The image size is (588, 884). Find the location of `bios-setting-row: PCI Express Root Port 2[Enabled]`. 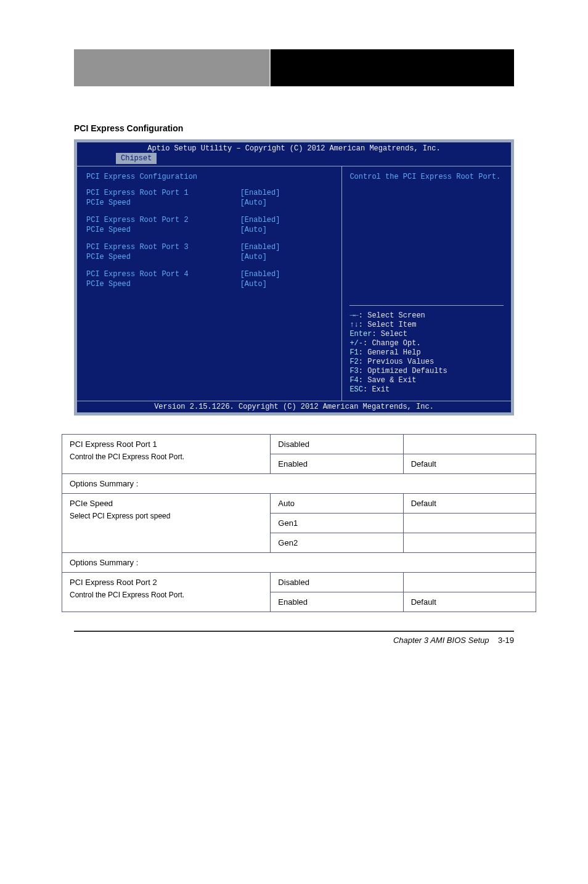

bios-setting-row: PCI Express Root Port 2[Enabled] is located at coordinates (210, 220).